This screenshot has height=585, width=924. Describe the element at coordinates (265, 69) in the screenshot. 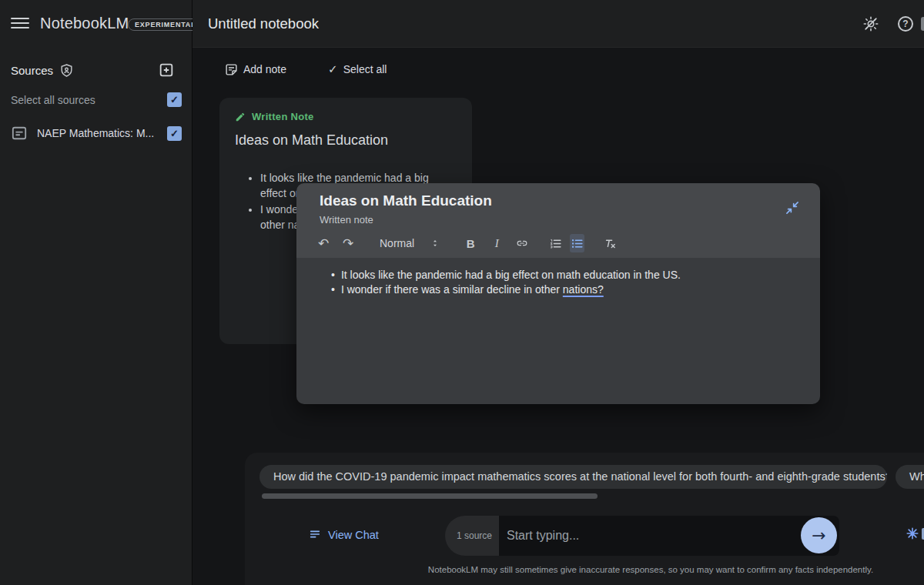

I see `add-note-label: Add note` at that location.